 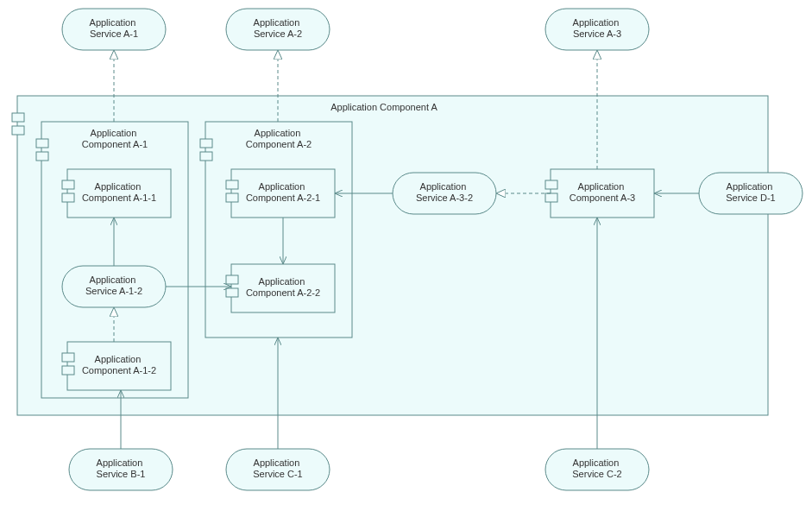 What do you see at coordinates (116, 193) in the screenshot?
I see `application-component-a11: Application Component A-1-1` at bounding box center [116, 193].